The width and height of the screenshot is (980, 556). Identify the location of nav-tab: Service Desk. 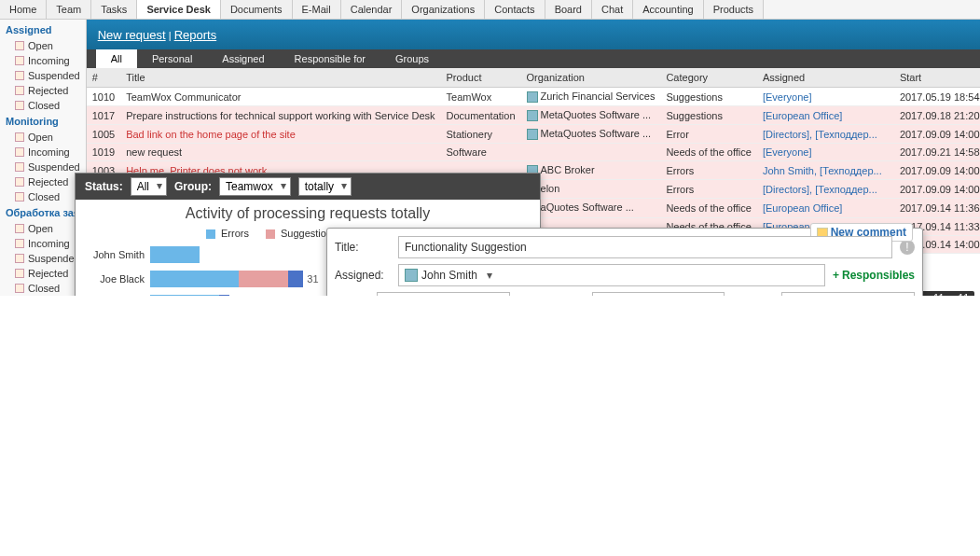
(179, 9).